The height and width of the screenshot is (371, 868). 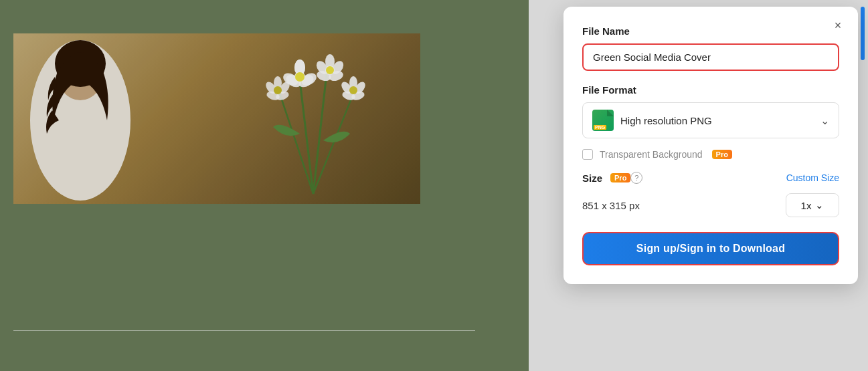 What do you see at coordinates (838, 25) in the screenshot?
I see `close-icon: ×` at bounding box center [838, 25].